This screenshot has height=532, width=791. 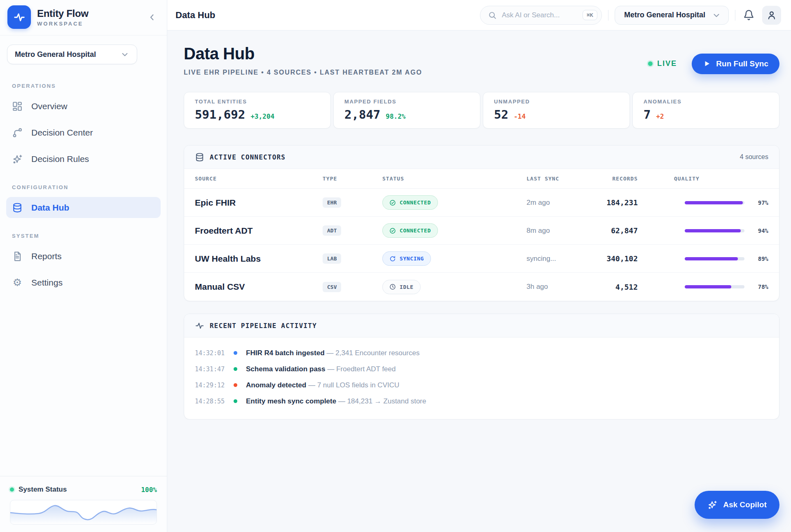 What do you see at coordinates (353, 179) in the screenshot?
I see `column-header-type: TYPE` at bounding box center [353, 179].